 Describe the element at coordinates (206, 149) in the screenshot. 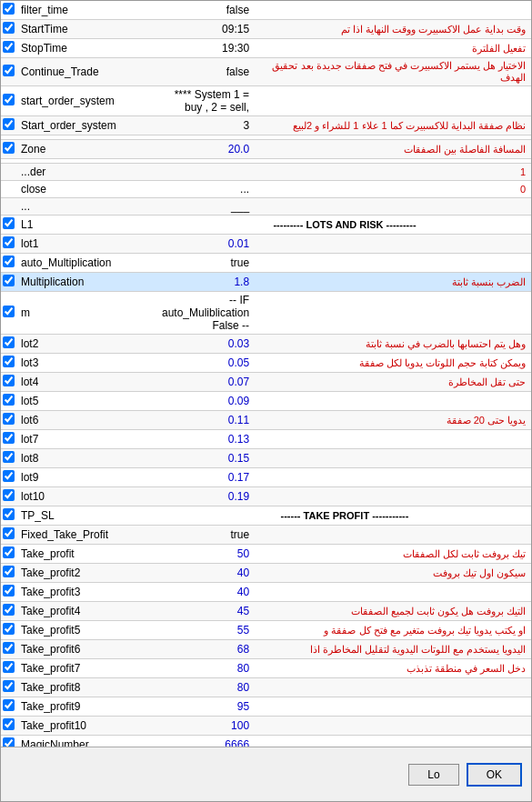

I see `row-value: 20.0` at that location.